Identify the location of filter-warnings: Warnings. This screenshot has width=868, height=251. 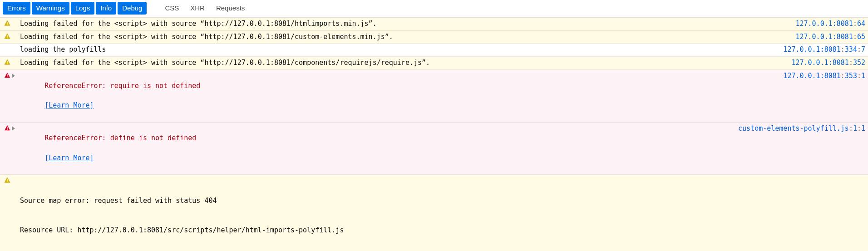
(51, 8).